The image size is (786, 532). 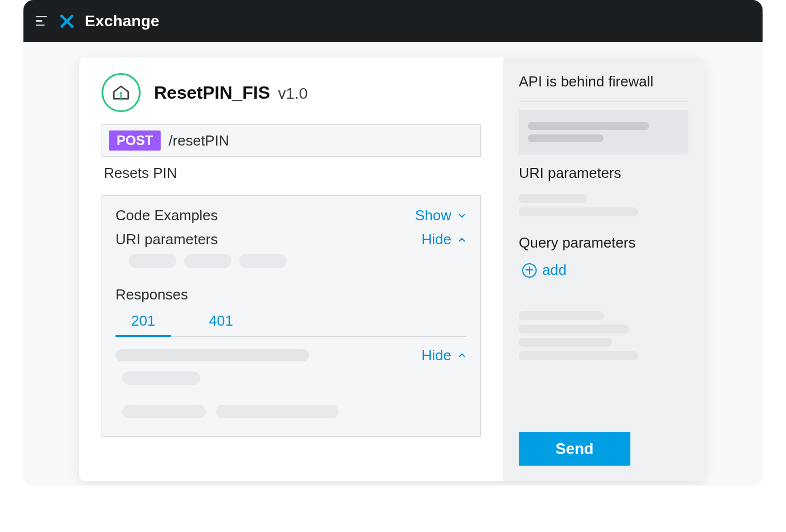 I want to click on code-examples-row: Code Examples Show, so click(x=291, y=215).